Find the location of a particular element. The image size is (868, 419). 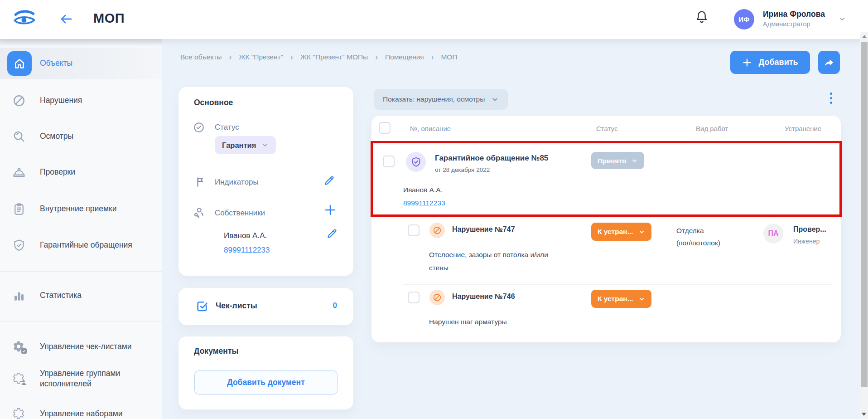

scrollbar-up-arrow-icon is located at coordinates (864, 36).